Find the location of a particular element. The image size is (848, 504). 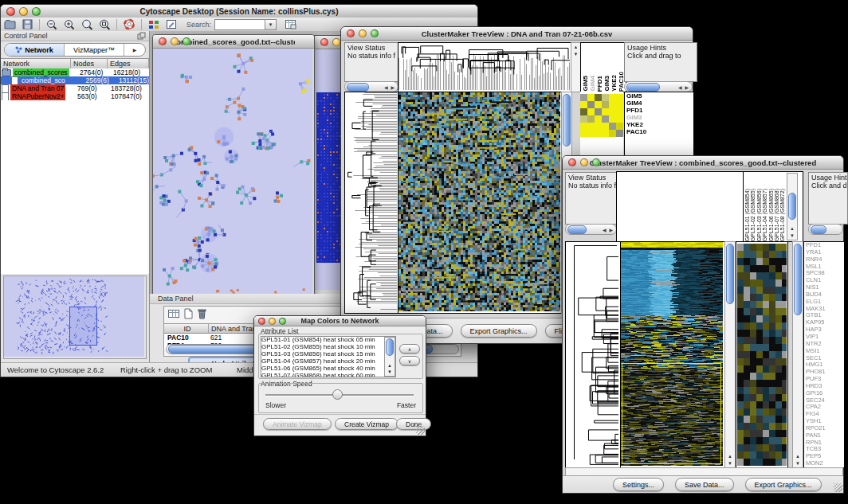

col-network: Network is located at coordinates (36, 64).